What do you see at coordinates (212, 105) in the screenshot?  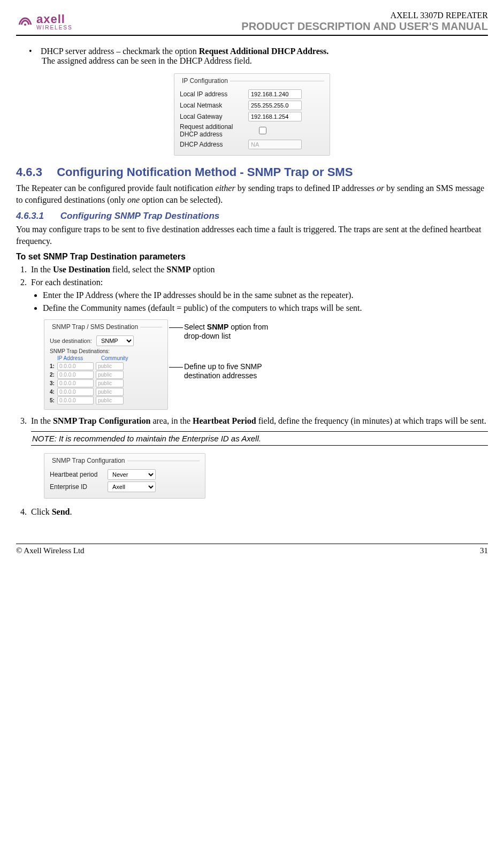 I see `ip-config-label-netmask: Local Netmask` at bounding box center [212, 105].